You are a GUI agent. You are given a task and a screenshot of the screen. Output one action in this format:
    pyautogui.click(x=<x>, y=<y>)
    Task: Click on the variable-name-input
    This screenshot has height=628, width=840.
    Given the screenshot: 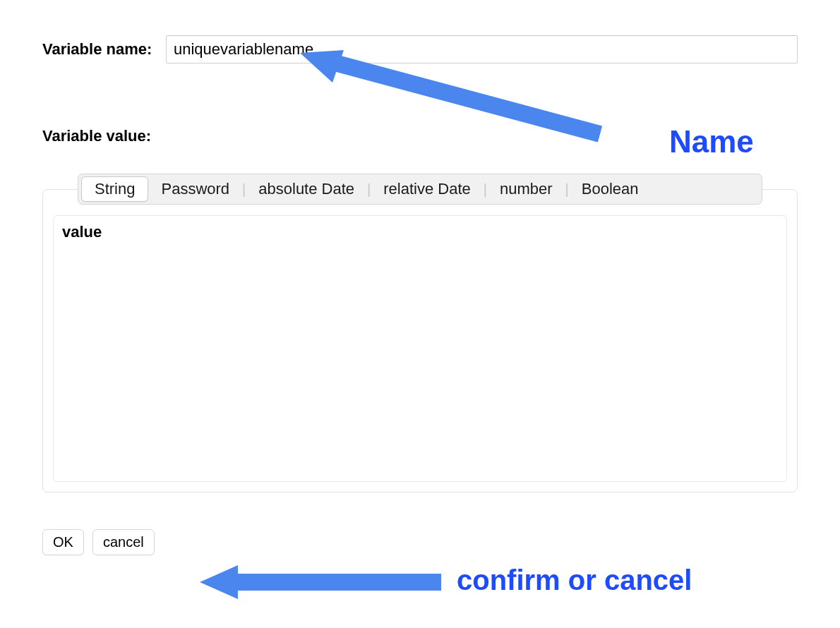 What is the action you would take?
    pyautogui.click(x=481, y=49)
    